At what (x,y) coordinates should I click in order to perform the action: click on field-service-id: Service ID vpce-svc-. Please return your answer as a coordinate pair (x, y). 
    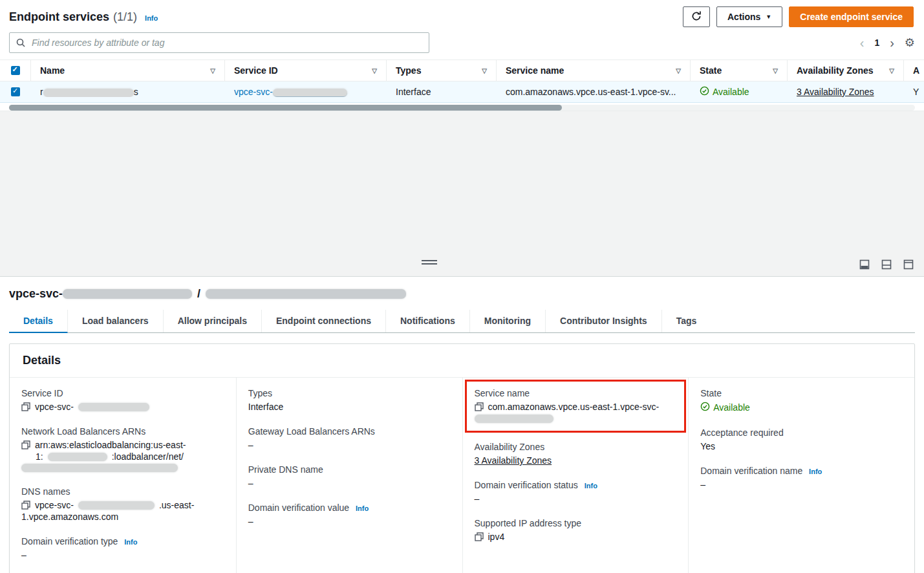
    Looking at the image, I should click on (123, 400).